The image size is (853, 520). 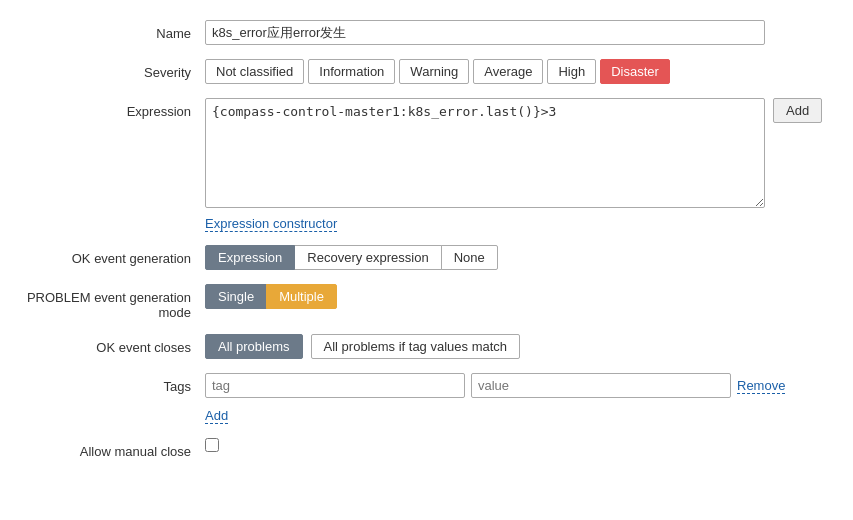 I want to click on ok-event-content: Expression Recovery expression None, so click(x=524, y=258).